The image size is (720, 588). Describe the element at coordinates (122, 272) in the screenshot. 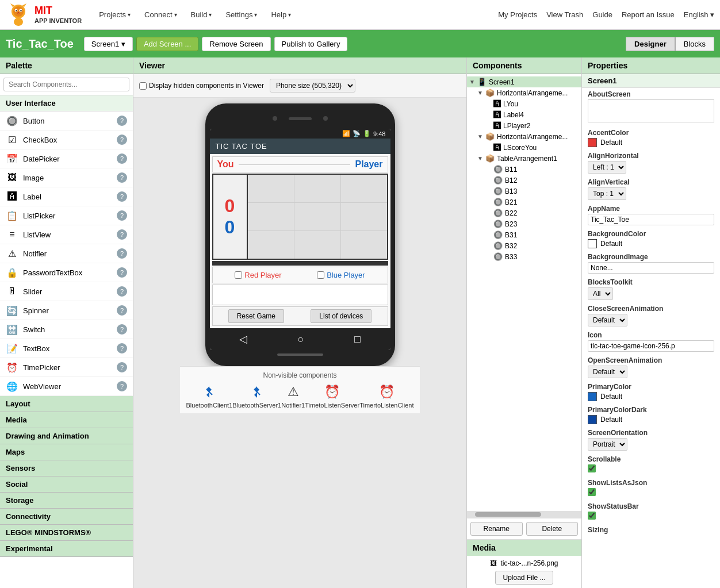

I see `passwordtextbox-help: ?` at that location.